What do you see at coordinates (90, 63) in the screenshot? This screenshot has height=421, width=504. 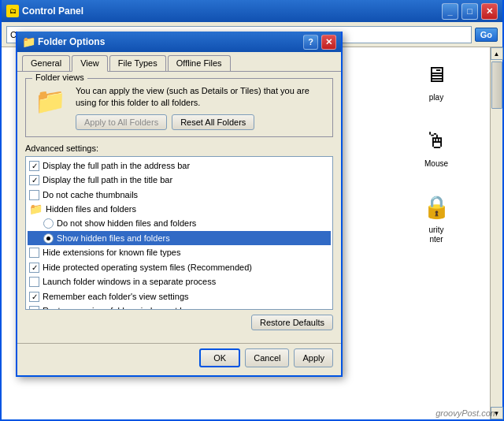 I see `tab-view: View` at bounding box center [90, 63].